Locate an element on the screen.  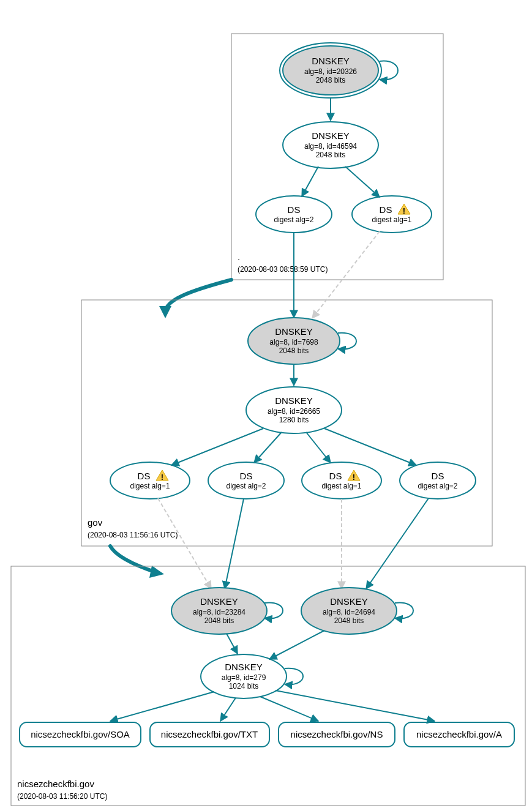
node-gov-ksk: DNSKEY alg=8, id=7698 2048 bits is located at coordinates (302, 341).